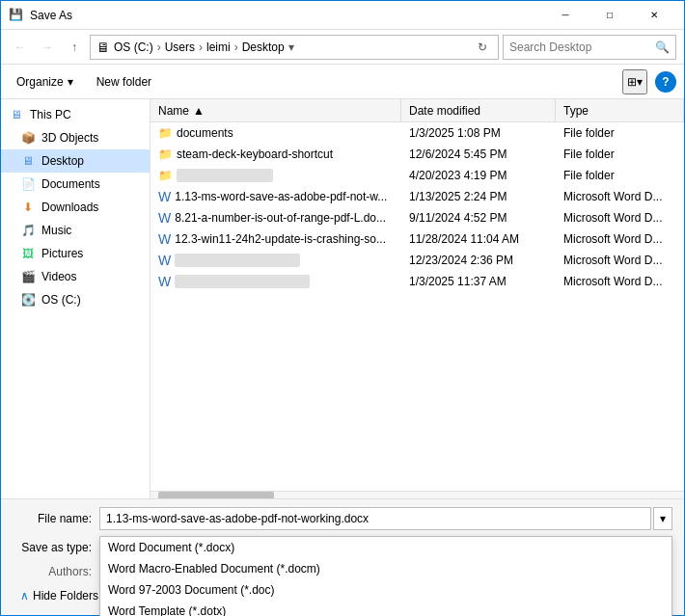 The width and height of the screenshot is (685, 616). Describe the element at coordinates (263, 47) in the screenshot. I see `path-segment-desktop: Desktop` at that location.